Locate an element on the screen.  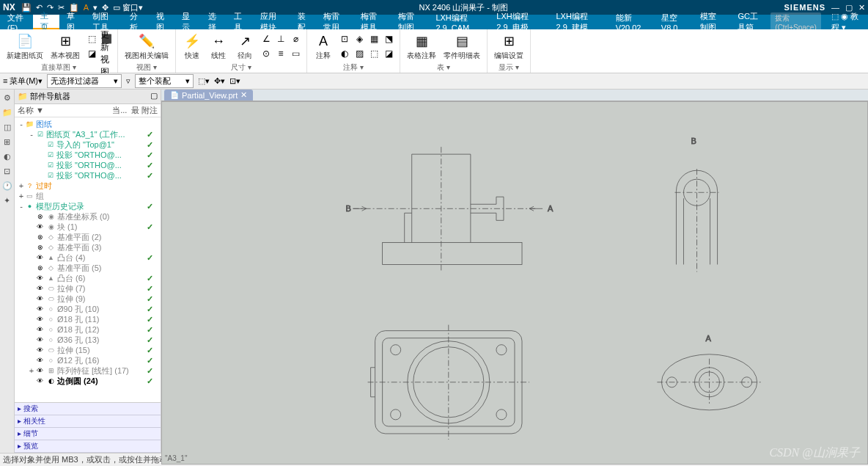
tree-row: -☑图纸页 "A3_1" (工作...✓ is located at coordinates (88, 134).